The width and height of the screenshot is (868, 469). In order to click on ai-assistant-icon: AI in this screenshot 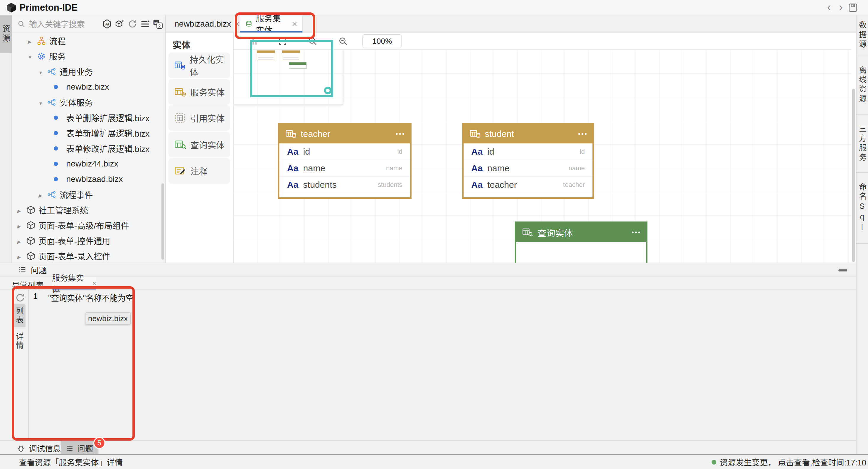, I will do `click(107, 24)`.